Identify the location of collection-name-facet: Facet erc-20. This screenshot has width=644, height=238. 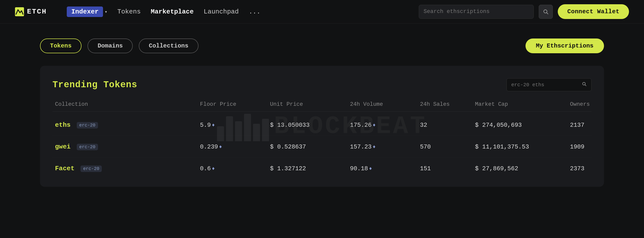
(128, 168).